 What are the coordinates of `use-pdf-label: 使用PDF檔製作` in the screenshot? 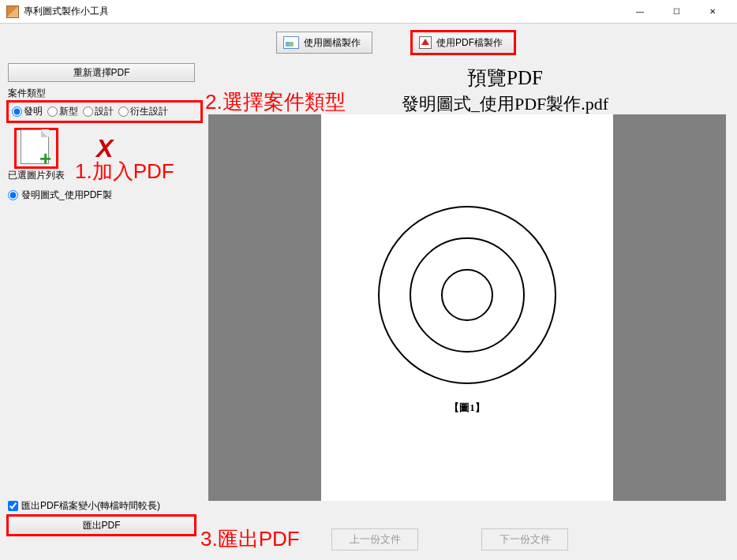 It's located at (470, 43).